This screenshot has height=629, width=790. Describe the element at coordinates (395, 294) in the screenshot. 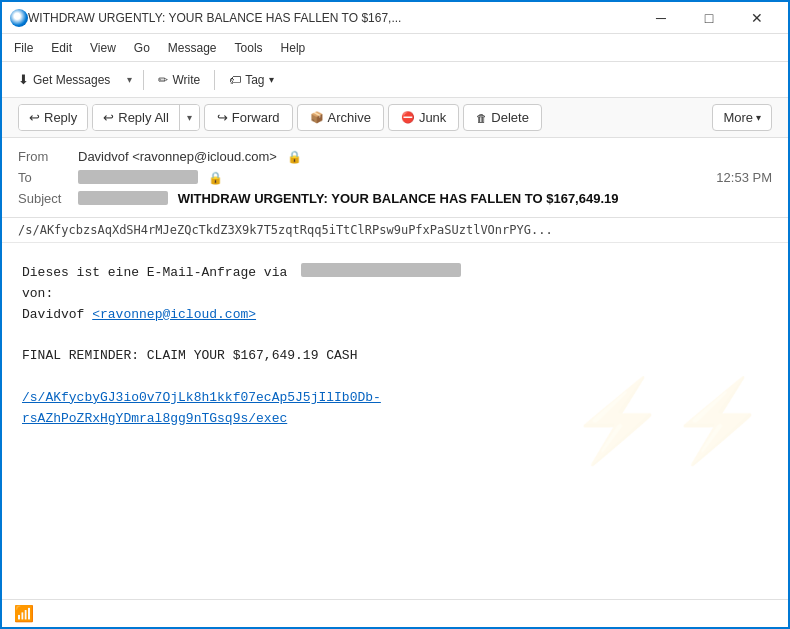

I see `body-von: von:` at that location.